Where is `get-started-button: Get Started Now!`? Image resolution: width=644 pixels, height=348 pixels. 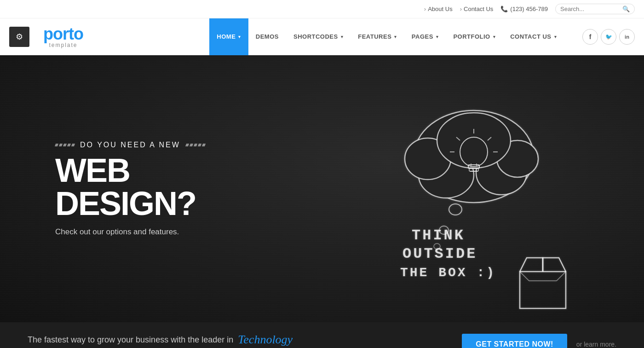
get-started-button: Get Started Now! is located at coordinates (514, 341).